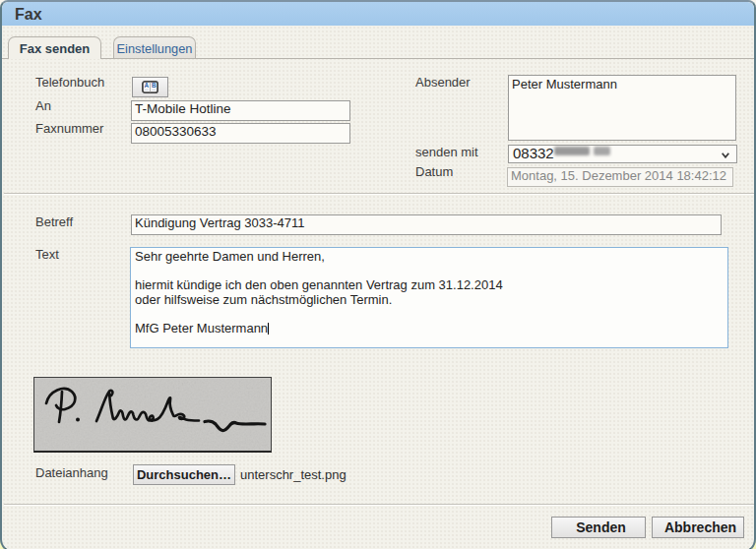  Describe the element at coordinates (148, 85) in the screenshot. I see `svg-text: A` at that location.